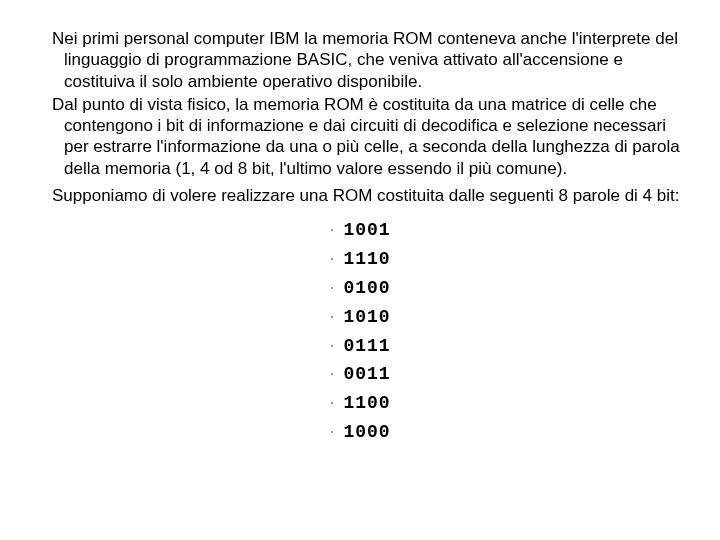  I want to click on rom-word: 1010, so click(360, 318).